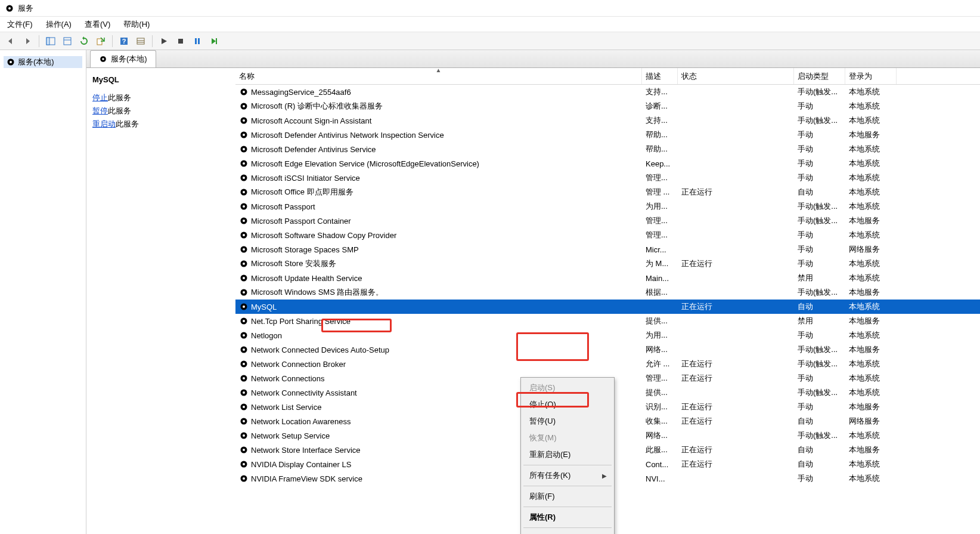 The height and width of the screenshot is (534, 980). What do you see at coordinates (124, 41) in the screenshot?
I see `help-button: ?` at bounding box center [124, 41].